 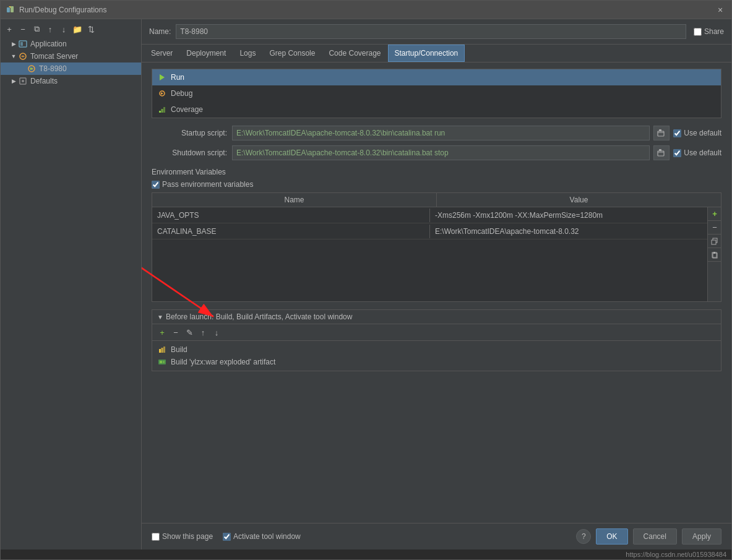 What do you see at coordinates (715, 255) in the screenshot?
I see `env-paste-button` at bounding box center [715, 255].